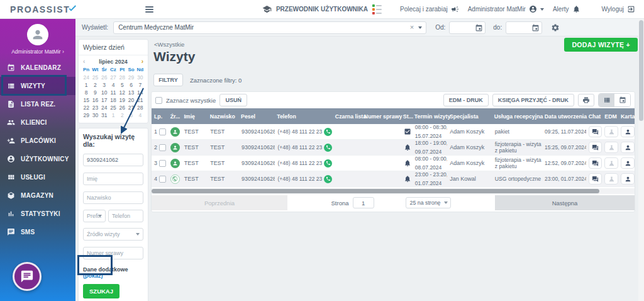 Image resolution: width=644 pixels, height=301 pixels. I want to click on app-logo: PROASSIST, so click(44, 9).